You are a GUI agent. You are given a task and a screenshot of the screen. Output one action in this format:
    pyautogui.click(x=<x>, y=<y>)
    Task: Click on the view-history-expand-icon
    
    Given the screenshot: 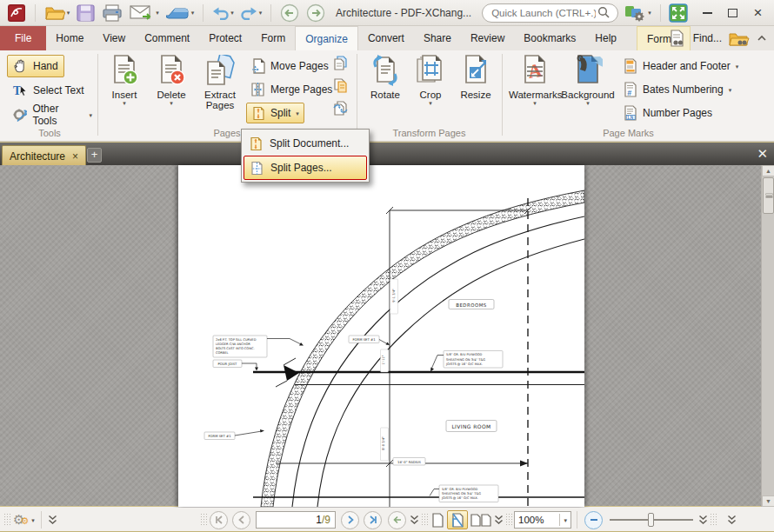 What is the action you would take?
    pyautogui.click(x=414, y=520)
    